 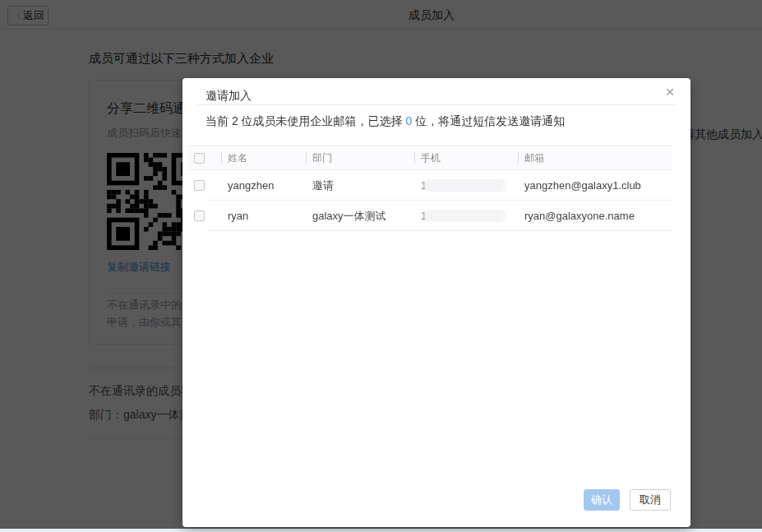 I want to click on cancel-button: 取消, so click(x=650, y=500).